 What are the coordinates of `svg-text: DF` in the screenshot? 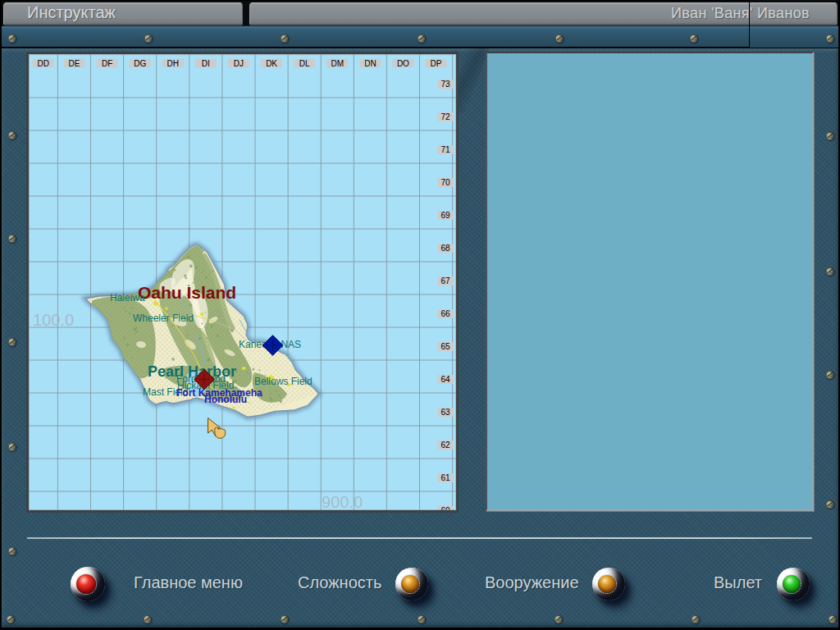 It's located at (107, 64).